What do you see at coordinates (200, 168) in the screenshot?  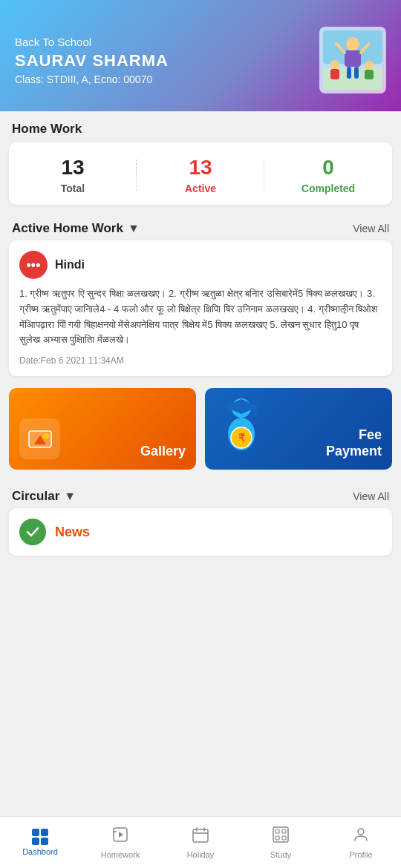 I see `stat-active-number: 13` at bounding box center [200, 168].